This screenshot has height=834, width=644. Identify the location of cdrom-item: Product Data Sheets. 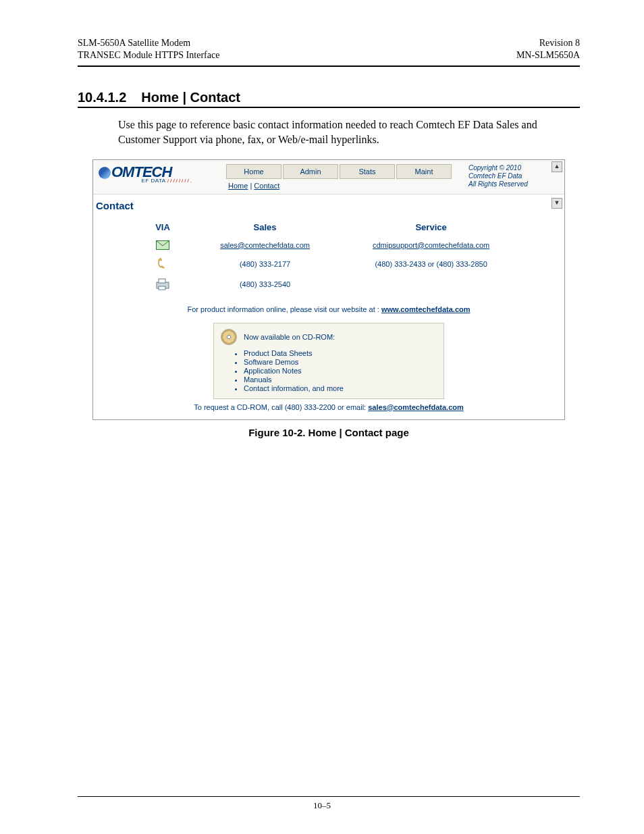
(340, 353).